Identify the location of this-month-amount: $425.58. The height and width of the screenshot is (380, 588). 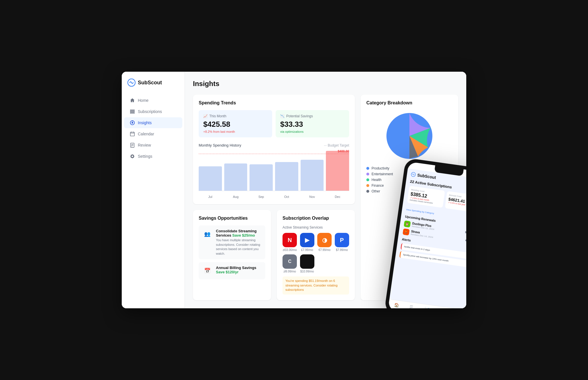
(235, 124).